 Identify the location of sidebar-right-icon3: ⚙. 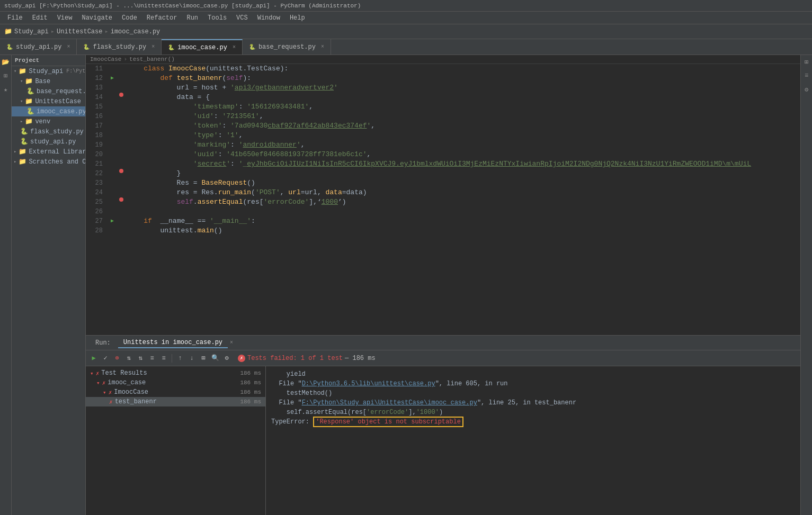
(807, 89).